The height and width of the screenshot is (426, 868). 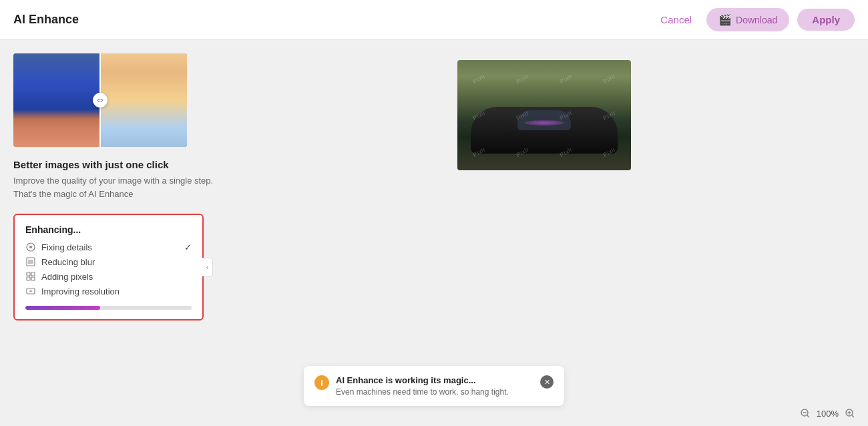 What do you see at coordinates (566, 83) in the screenshot?
I see `watermark-3: Pixlr` at bounding box center [566, 83].